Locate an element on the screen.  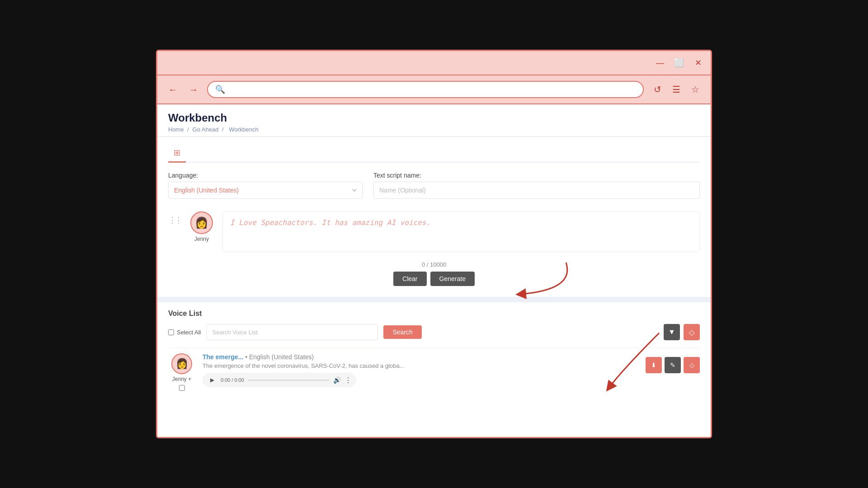
page-header: Workbench Home / Go Ahead / Workbench is located at coordinates (434, 121).